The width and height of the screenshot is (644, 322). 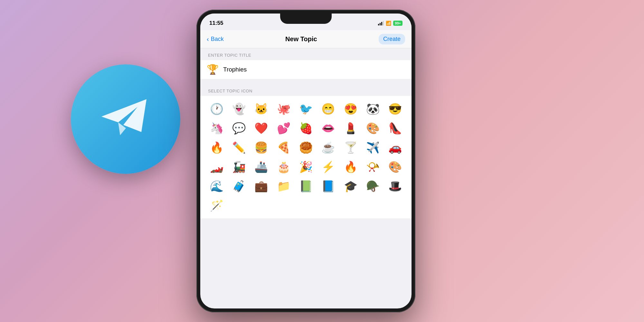 I want to click on emoji-helmet: 🪖, so click(x=373, y=186).